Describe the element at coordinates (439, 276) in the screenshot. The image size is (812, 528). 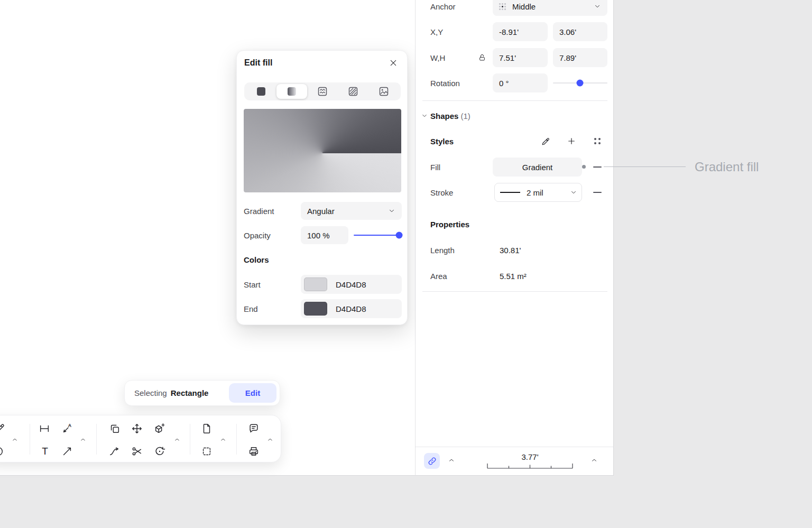
I see `area-label: Area` at that location.